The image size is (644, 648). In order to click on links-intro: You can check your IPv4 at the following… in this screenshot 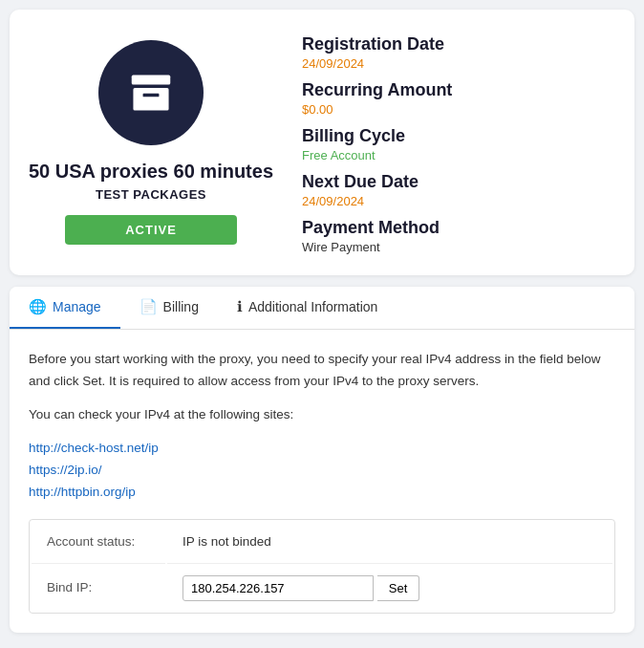, I will do `click(322, 415)`.